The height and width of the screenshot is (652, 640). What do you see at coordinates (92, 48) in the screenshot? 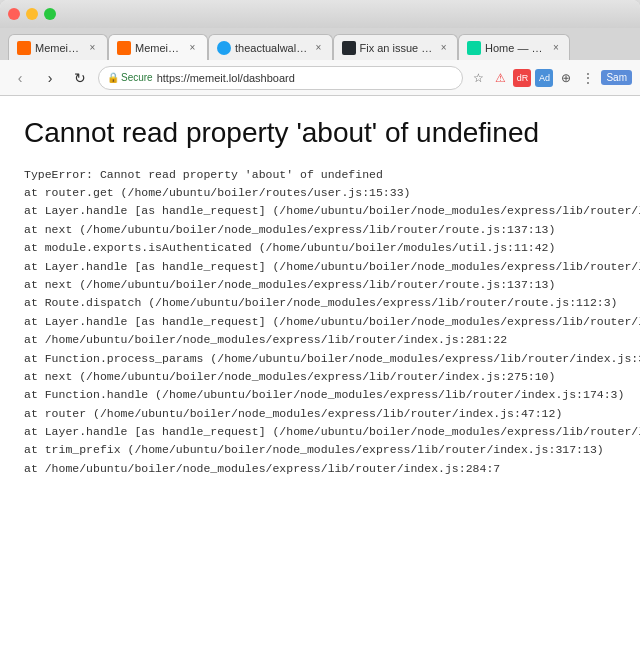
I see `tab-close-1: ×` at bounding box center [92, 48].